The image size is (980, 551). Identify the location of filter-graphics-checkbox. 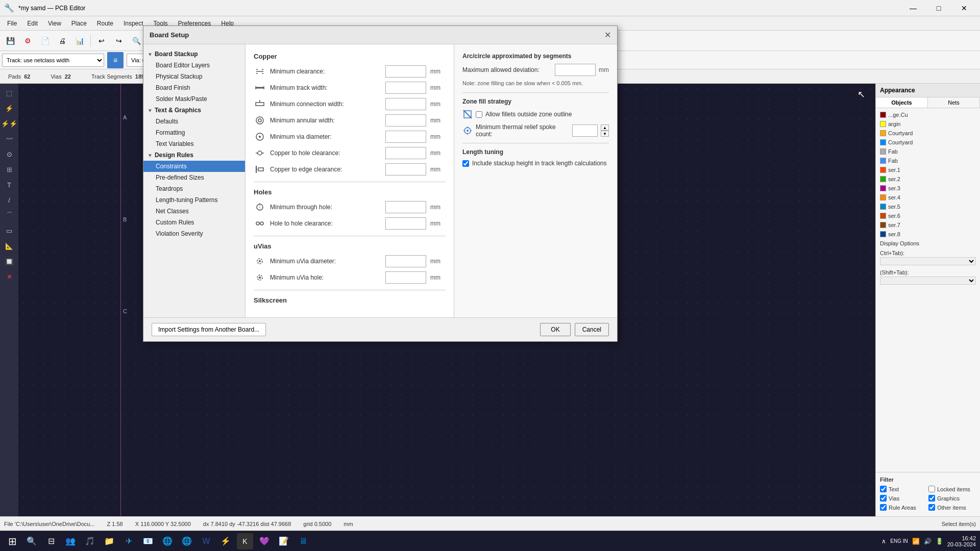
(932, 498).